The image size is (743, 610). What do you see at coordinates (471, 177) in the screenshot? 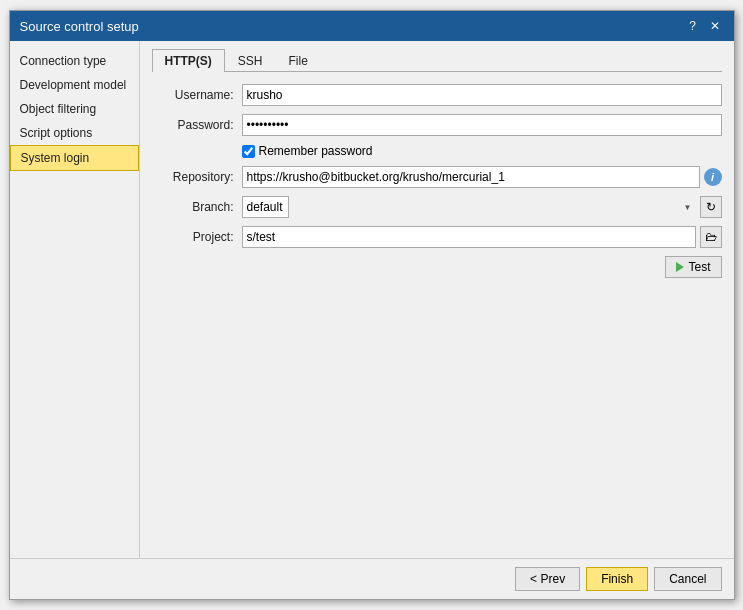
I see `repository-input` at bounding box center [471, 177].